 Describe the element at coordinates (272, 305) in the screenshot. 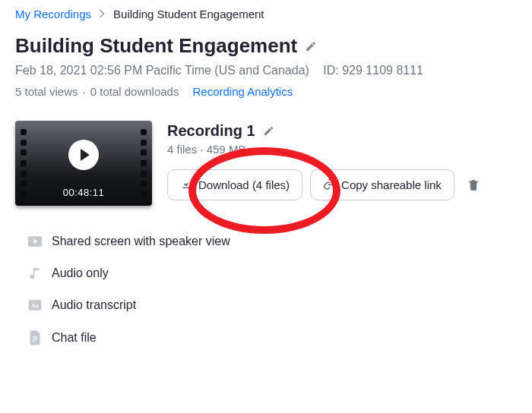

I see `file-item-audio-transcript: Aa Audio transcript` at that location.